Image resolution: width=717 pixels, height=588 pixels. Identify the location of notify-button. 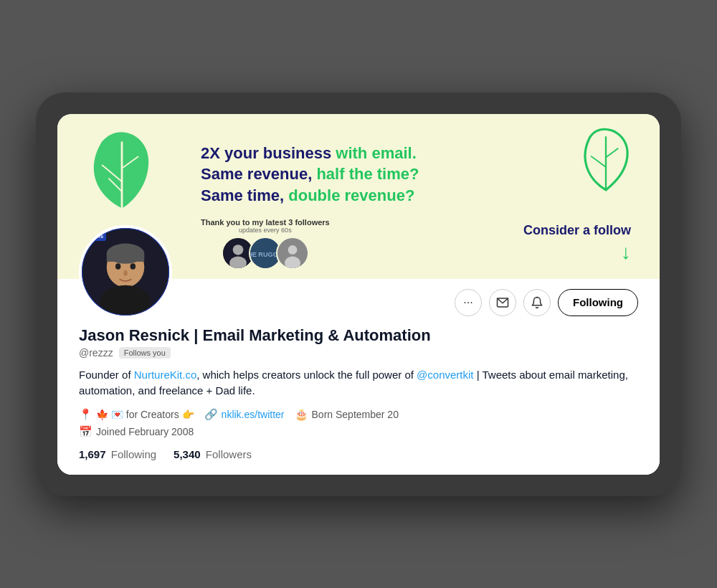
(537, 303).